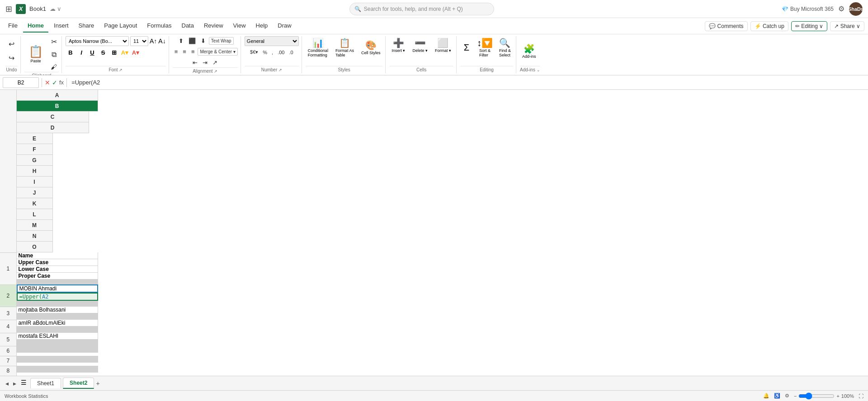  I want to click on tab-draw: Draw, so click(284, 26).